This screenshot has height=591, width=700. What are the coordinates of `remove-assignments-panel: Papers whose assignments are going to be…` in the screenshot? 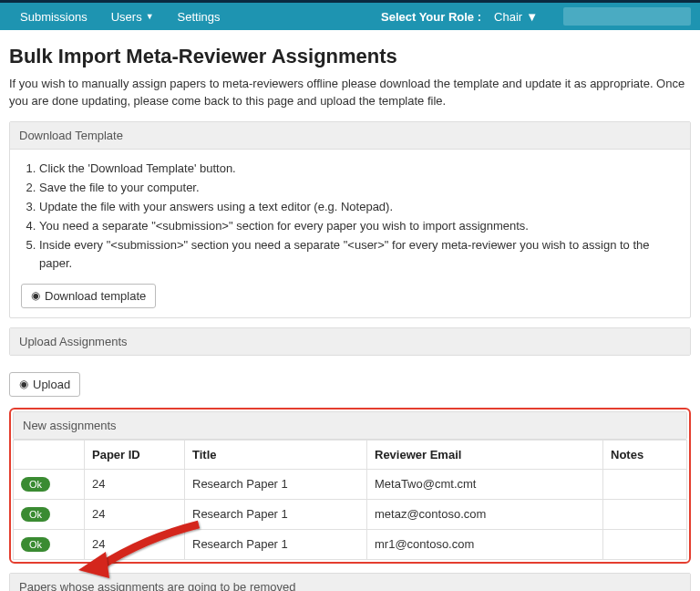 It's located at (350, 582).